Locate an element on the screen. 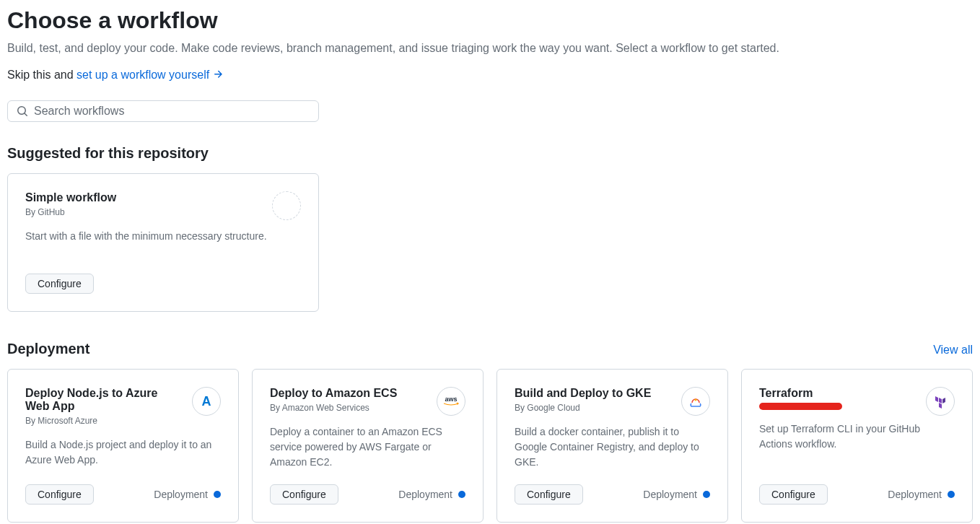 The image size is (980, 524). setup-workflow-link-text: set up a workflow yourself is located at coordinates (143, 75).